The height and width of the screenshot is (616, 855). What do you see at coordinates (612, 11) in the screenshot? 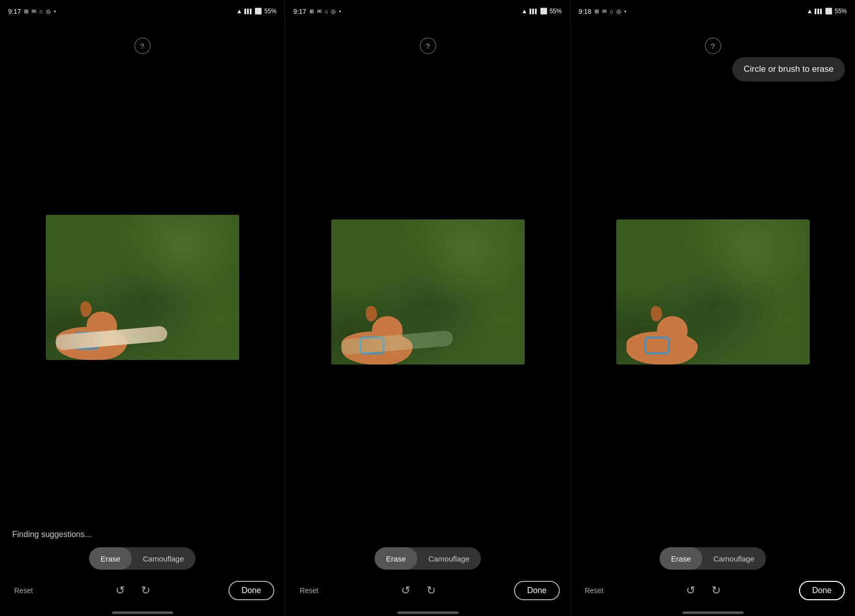
I see `home-icon-3: ⌂` at bounding box center [612, 11].